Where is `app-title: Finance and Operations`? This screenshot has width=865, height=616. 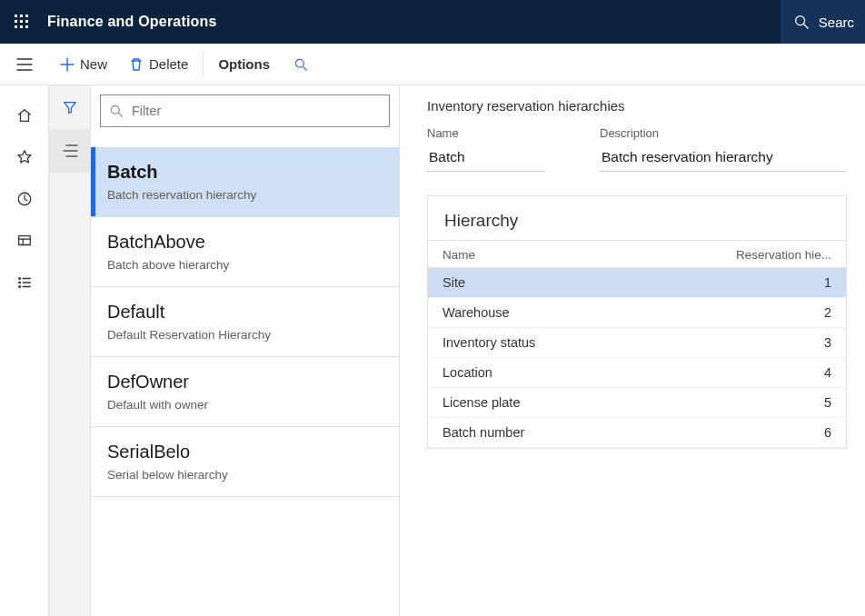 app-title: Finance and Operations is located at coordinates (133, 22).